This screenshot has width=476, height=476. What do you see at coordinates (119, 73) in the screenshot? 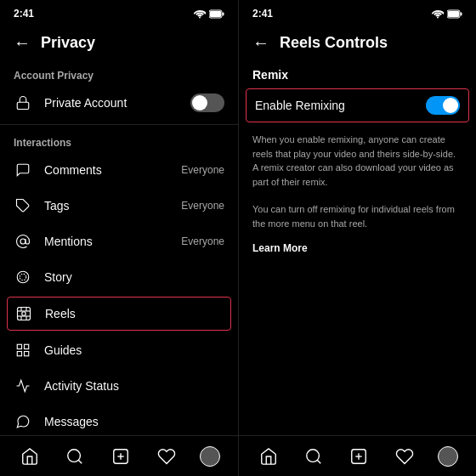
I see `section-label-account: Account Privacy` at bounding box center [119, 73].